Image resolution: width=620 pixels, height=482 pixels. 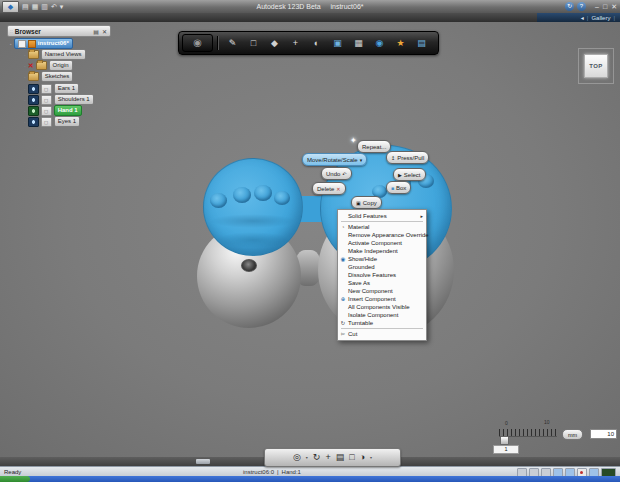 I want to click on browser-item-label: Shoulders 1, so click(x=74, y=100).